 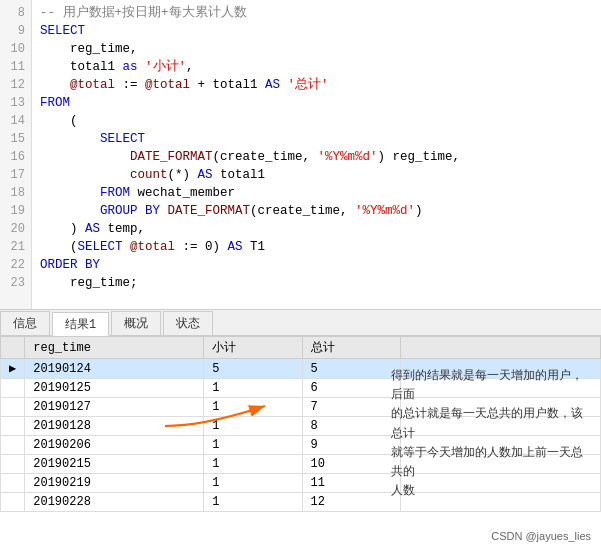 What do you see at coordinates (114, 502) in the screenshot?
I see `cell-reg-time: 20190228` at bounding box center [114, 502].